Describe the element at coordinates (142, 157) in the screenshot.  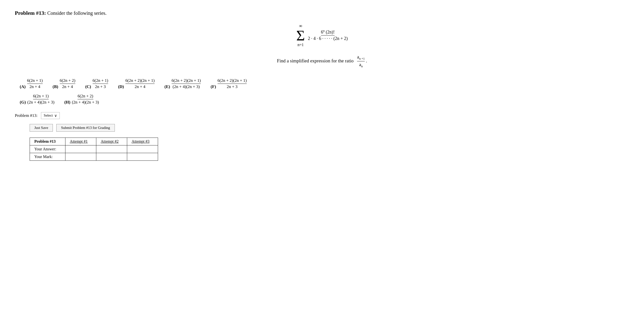
I see `table-mark-attempt3` at that location.